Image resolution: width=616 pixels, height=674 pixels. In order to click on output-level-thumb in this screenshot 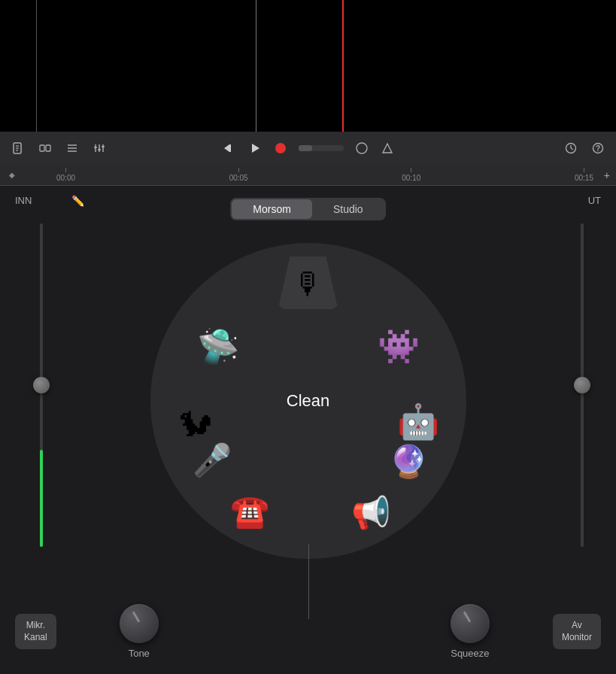, I will do `click(582, 385)`.